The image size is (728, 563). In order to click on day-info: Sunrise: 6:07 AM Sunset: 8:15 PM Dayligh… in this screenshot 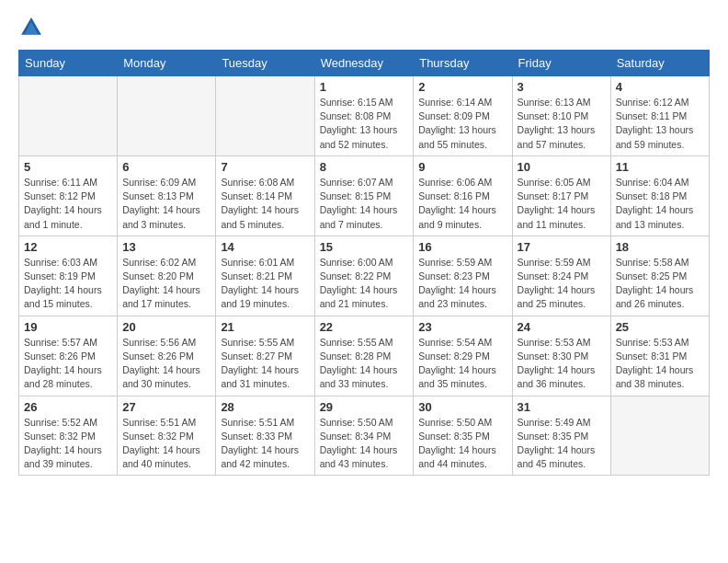, I will do `click(364, 204)`.